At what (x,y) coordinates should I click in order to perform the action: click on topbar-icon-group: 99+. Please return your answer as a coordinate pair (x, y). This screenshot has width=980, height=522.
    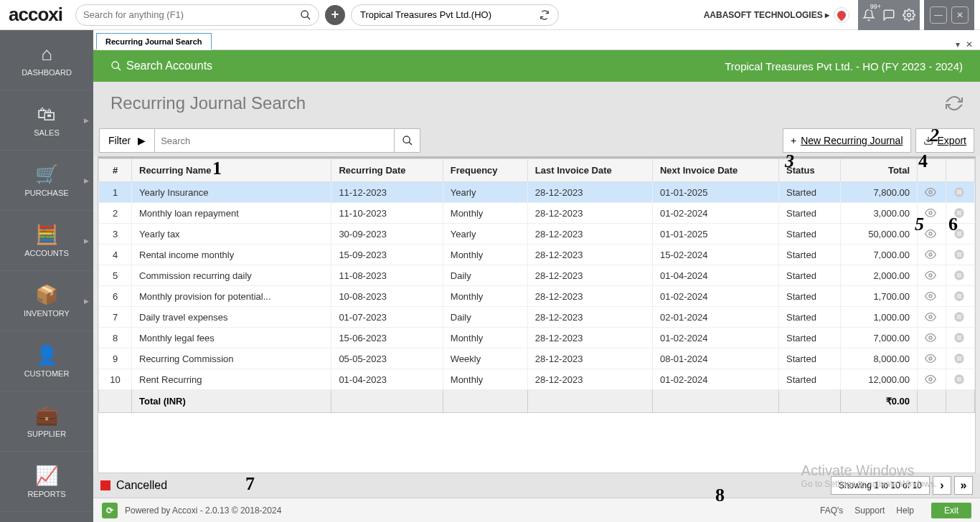
    Looking at the image, I should click on (889, 15).